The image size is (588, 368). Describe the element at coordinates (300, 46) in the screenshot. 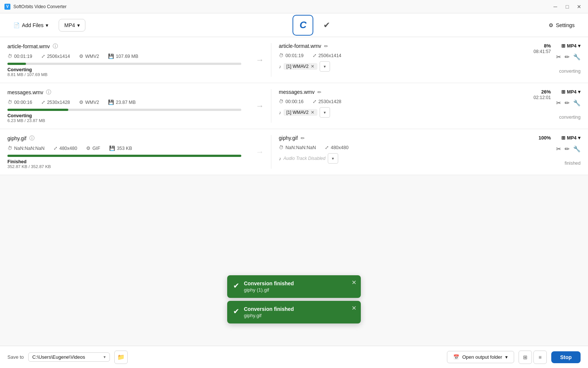

I see `out-name-1: article-format.wmv` at that location.